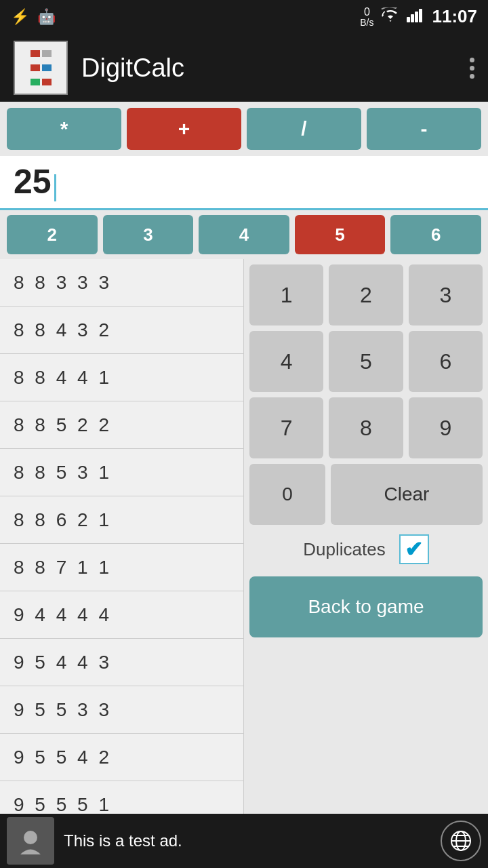 This screenshot has width=488, height=868. What do you see at coordinates (133, 68) in the screenshot?
I see `app-title: DigitCalc` at bounding box center [133, 68].